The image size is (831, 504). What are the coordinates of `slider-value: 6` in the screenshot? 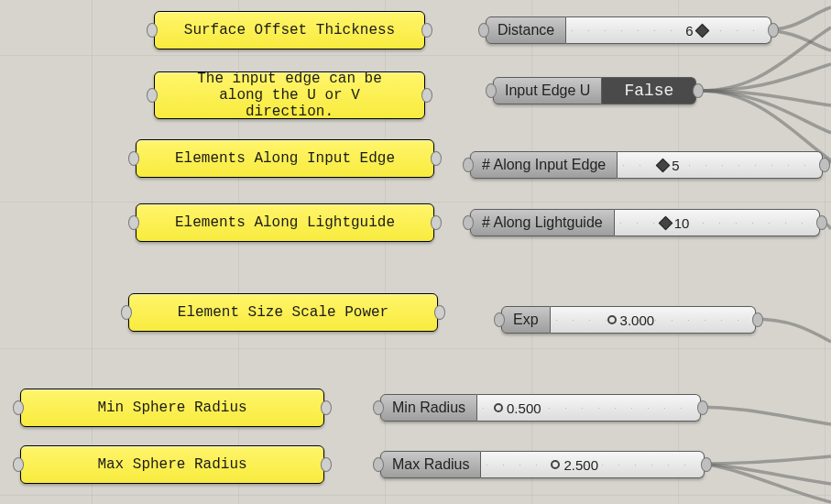 It's located at (689, 31).